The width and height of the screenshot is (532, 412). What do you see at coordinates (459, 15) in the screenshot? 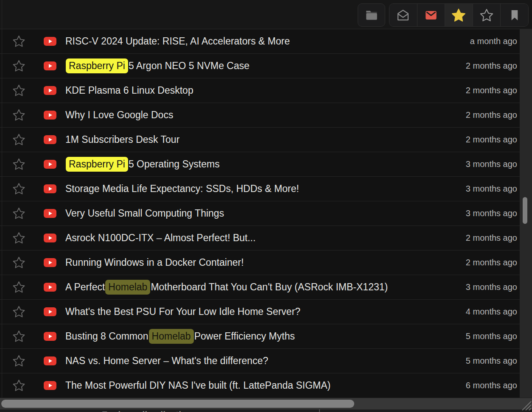
I see `starred-filter-button` at bounding box center [459, 15].